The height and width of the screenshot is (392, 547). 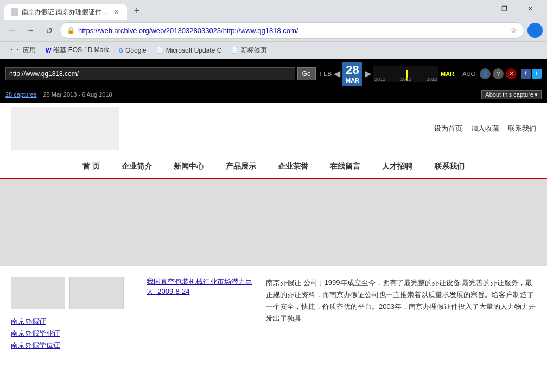 What do you see at coordinates (235, 50) in the screenshot?
I see `newtab-doc-icon: 📄` at bounding box center [235, 50].